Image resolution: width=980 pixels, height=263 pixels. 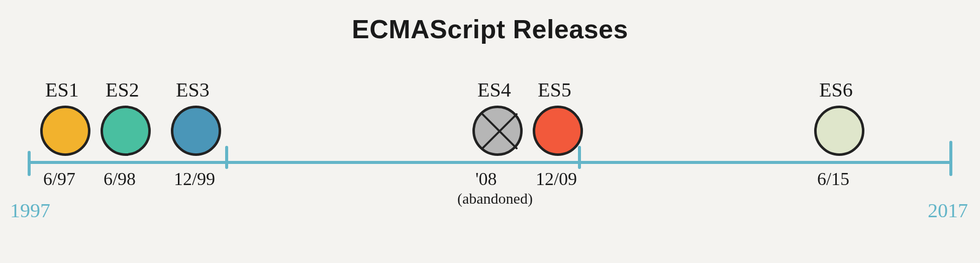 I want to click on release-dot-es5, so click(x=558, y=131).